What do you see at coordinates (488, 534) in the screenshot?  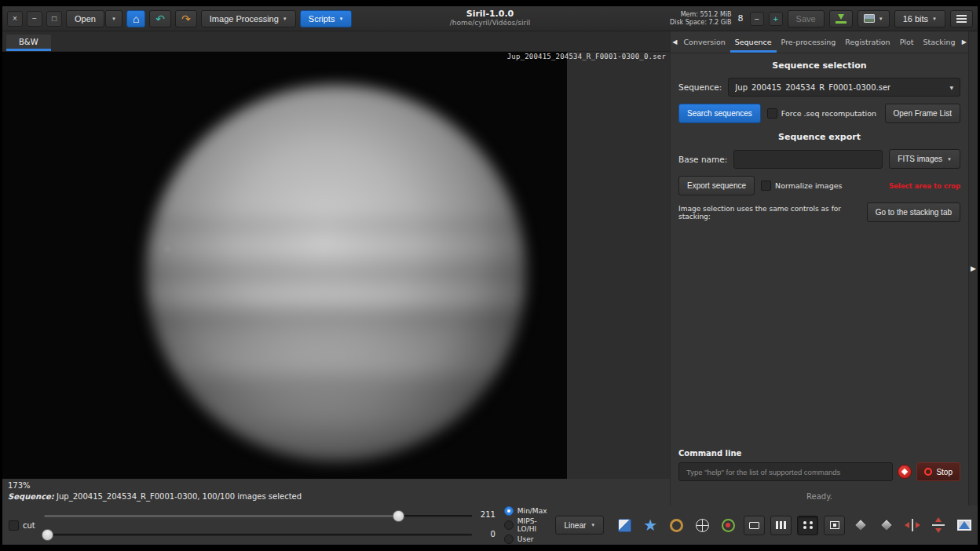 I see `low-level-value: 0` at bounding box center [488, 534].